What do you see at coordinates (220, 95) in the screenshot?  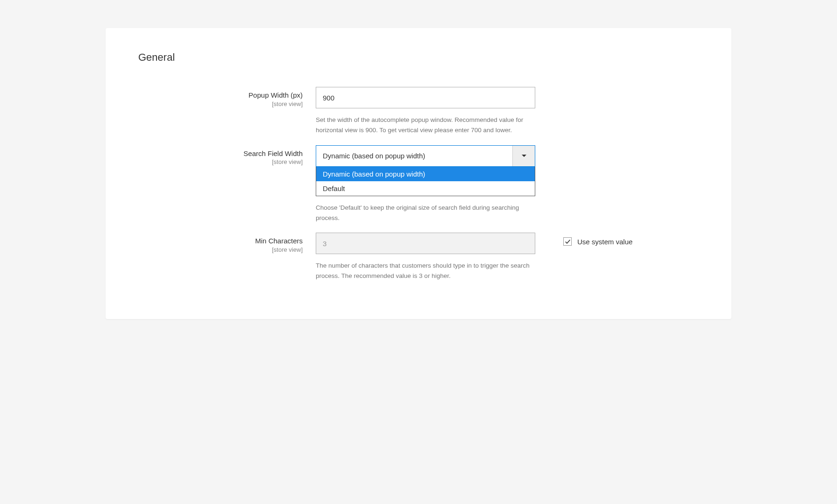 I see `popup-width-label: Popup Width (px)` at bounding box center [220, 95].